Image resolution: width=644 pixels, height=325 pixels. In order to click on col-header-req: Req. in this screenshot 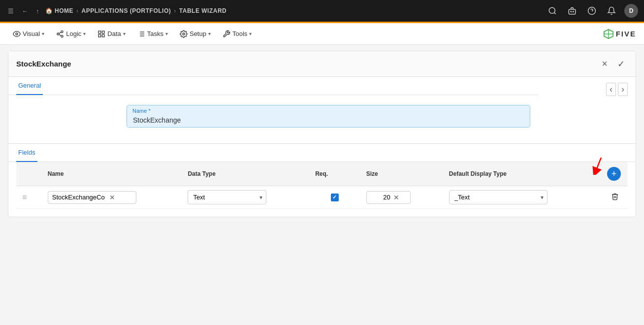, I will do `click(335, 174)`.